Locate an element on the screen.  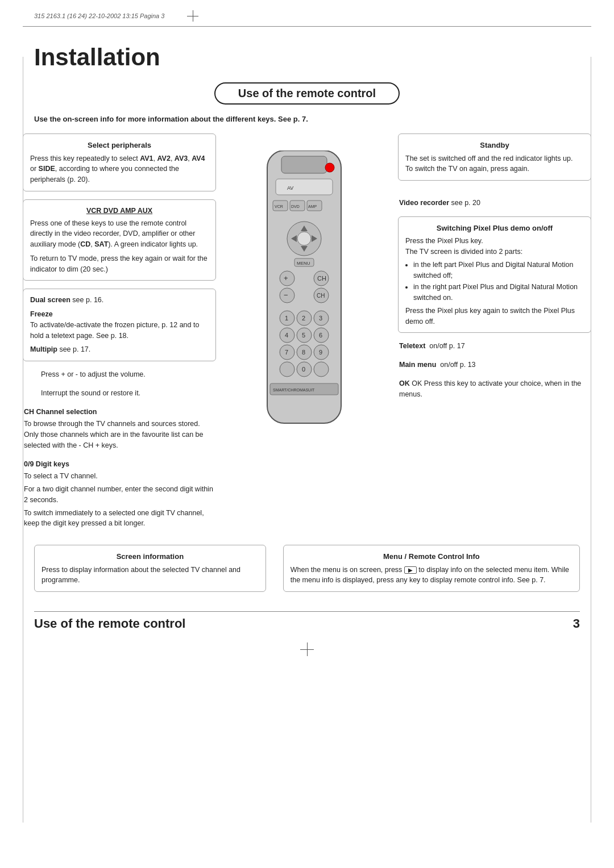
svg-text: MENU is located at coordinates (304, 264).